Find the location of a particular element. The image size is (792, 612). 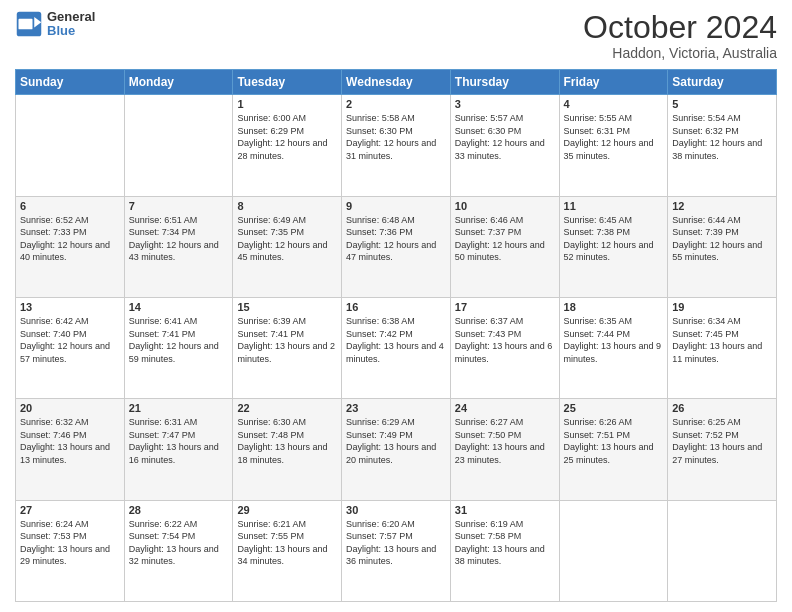

day-info: Sunrise: 6:21 AM Sunset: 7:55 PM Dayligh… is located at coordinates (287, 543).